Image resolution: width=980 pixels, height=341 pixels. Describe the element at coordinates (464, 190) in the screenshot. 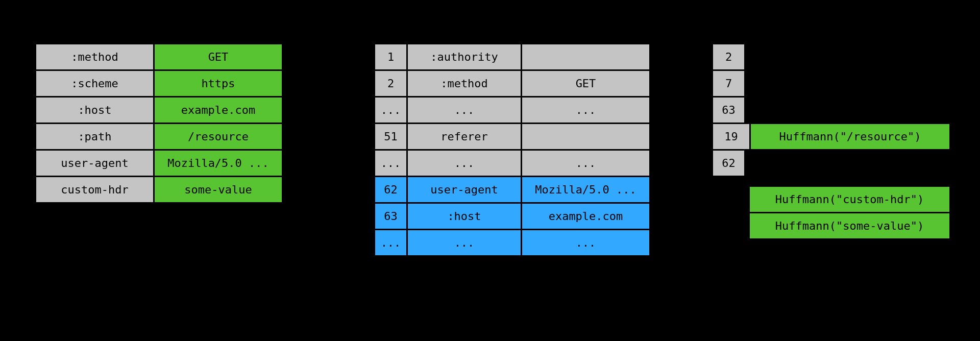

I see `name-cell: user-agent` at that location.